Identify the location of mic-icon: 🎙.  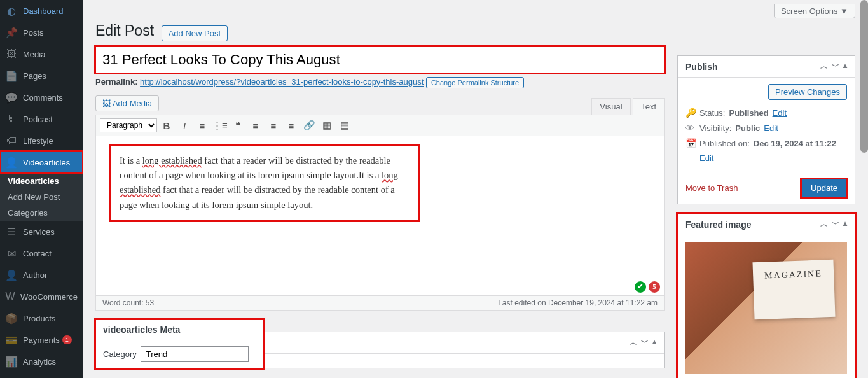
(11, 119).